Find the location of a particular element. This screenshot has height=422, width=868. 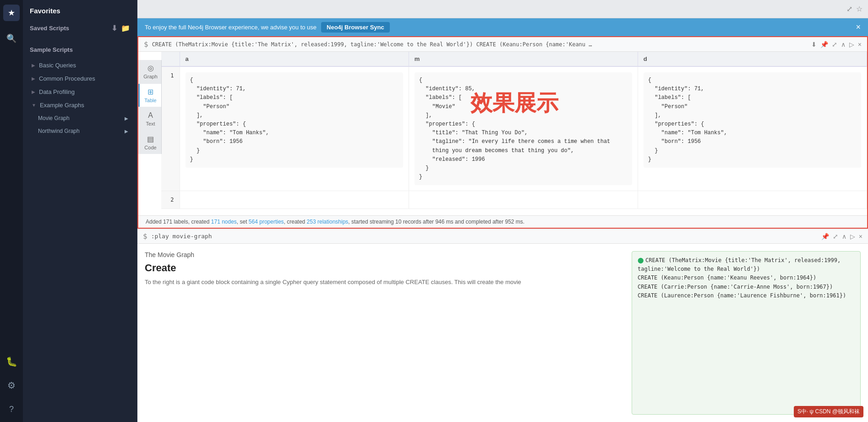

text-tab-icon: A is located at coordinates (150, 115).